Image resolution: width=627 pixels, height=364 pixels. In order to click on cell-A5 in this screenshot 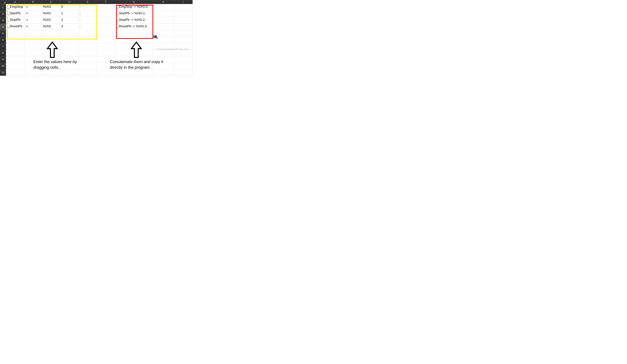, I will do `click(15, 33)`.